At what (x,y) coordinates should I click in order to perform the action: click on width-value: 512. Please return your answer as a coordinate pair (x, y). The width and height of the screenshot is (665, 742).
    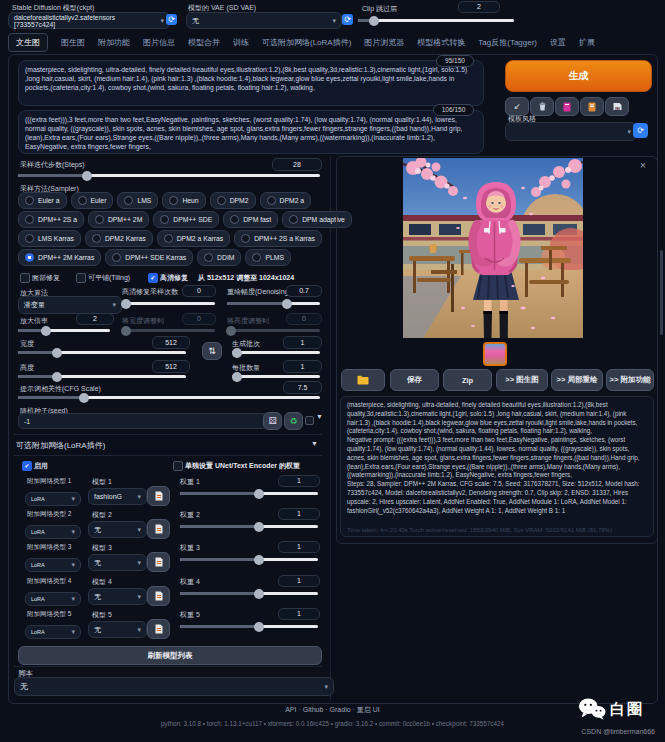
    Looking at the image, I should click on (171, 342).